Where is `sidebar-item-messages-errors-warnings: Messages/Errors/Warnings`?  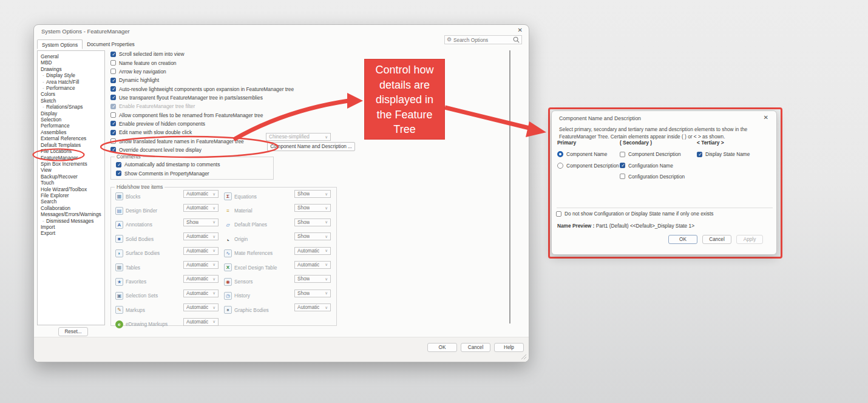
sidebar-item-messages-errors-warnings: Messages/Errors/Warnings is located at coordinates (73, 214).